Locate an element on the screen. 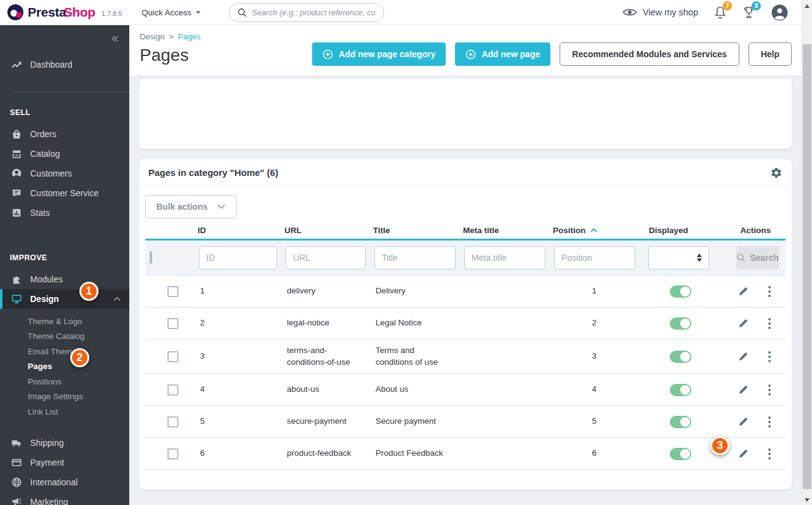  cell-position: 4 is located at coordinates (595, 389).